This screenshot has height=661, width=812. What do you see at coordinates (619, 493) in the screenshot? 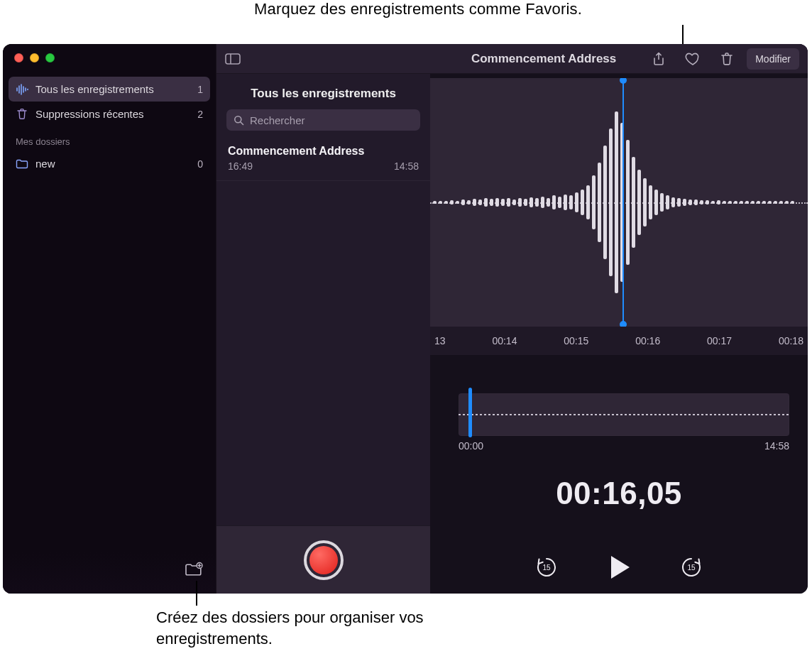
I see `current-playback-time: 00:16,05` at bounding box center [619, 493].